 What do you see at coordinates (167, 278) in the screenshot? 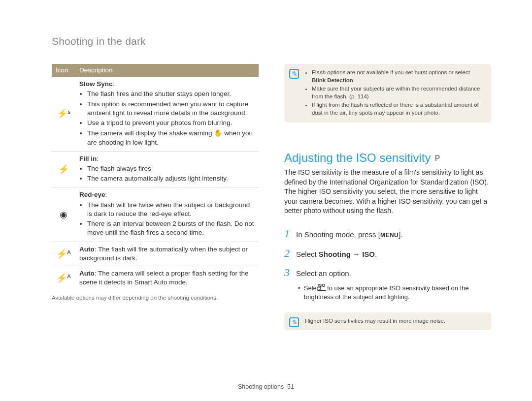
I see `auto2-cell: Auto: The camera will select a proper fl…` at bounding box center [167, 278].